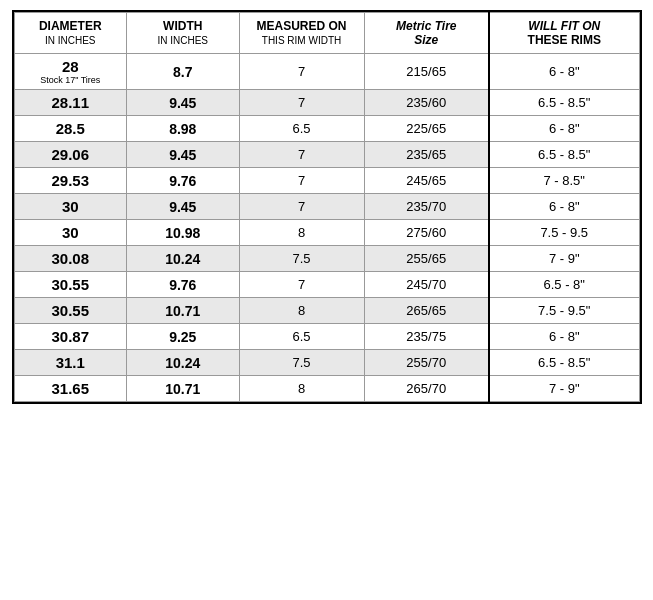 Image resolution: width=653 pixels, height=600 pixels. I want to click on cell-diameter: 31.65, so click(70, 389).